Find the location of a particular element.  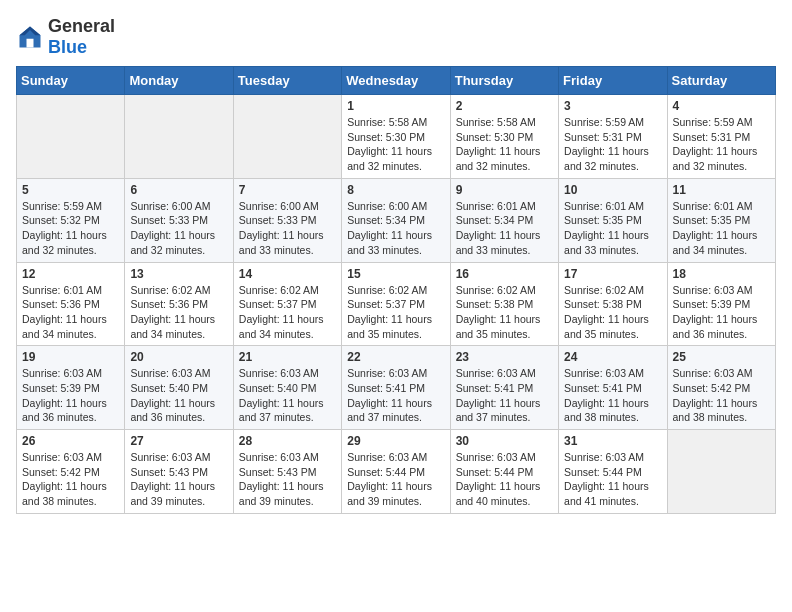

calendar-week-row: 26Sunrise: 6:03 AMSunset: 5:42 PMDayligh… is located at coordinates (396, 472).